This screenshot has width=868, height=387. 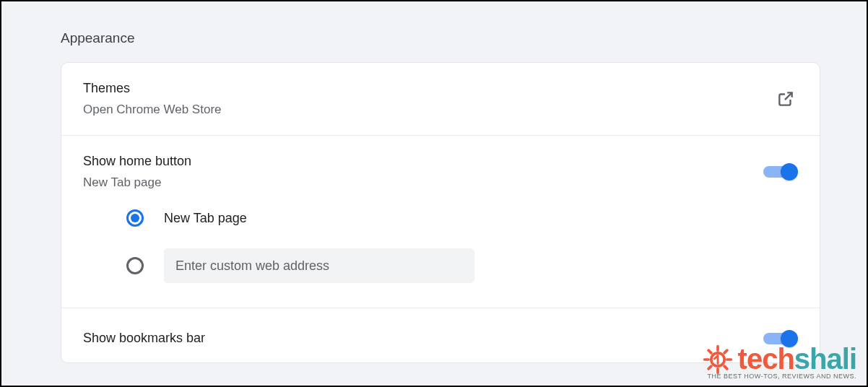 I want to click on bookmarks-bar-toggle, so click(x=781, y=339).